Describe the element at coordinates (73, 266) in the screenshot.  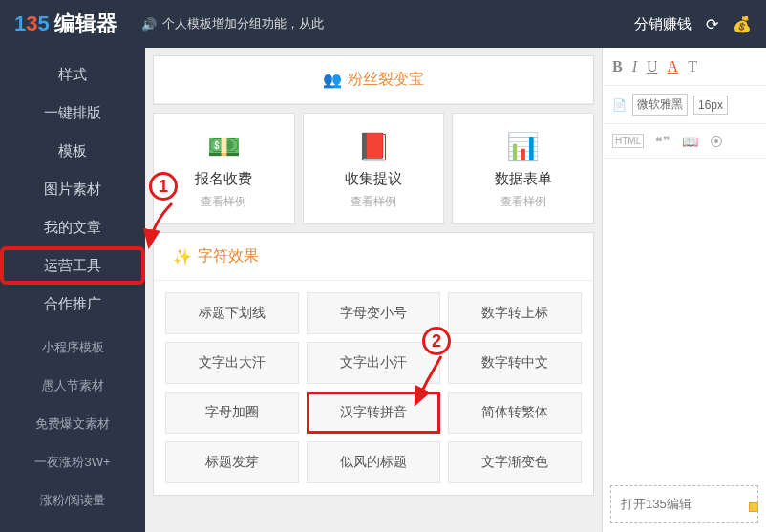
I see `sidebar-item-5: 运营工具` at that location.